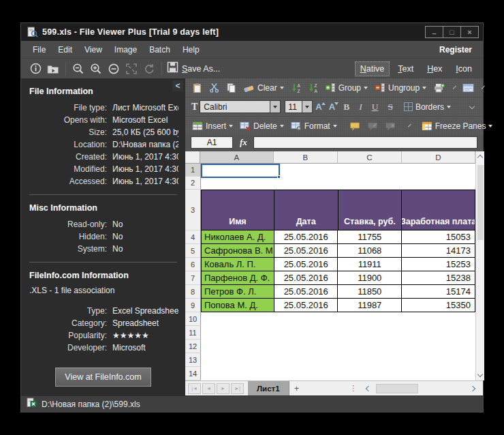  What do you see at coordinates (193, 183) in the screenshot?
I see `row-header-2: 2` at bounding box center [193, 183].